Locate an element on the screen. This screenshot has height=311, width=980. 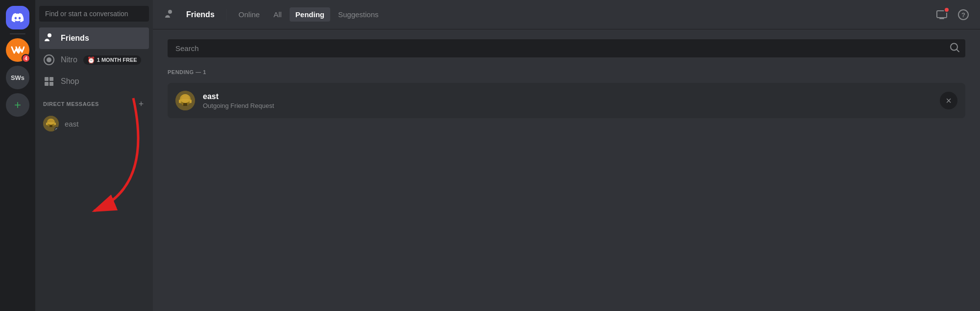
friend-info-east: east Outgoing Friend Request is located at coordinates (567, 101).